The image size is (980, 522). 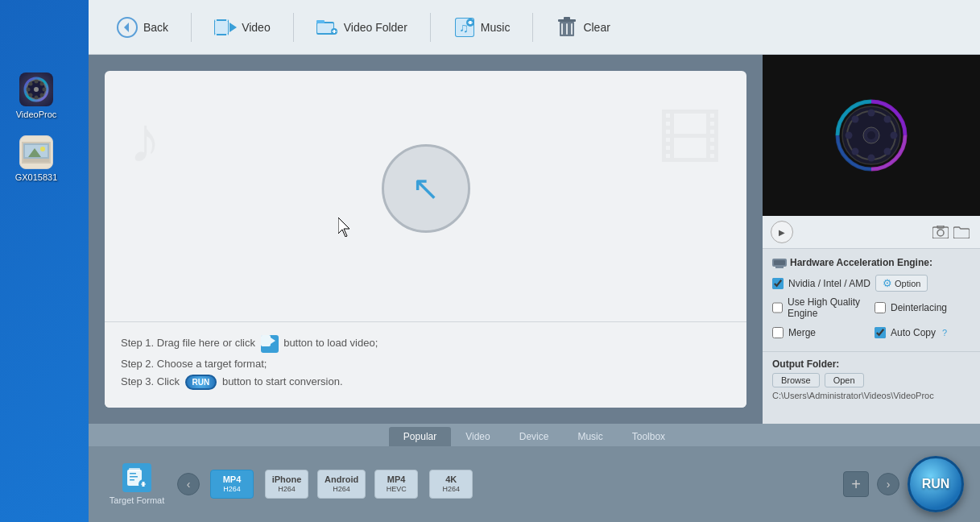 I want to click on format-item-3: MP4HEVC, so click(x=396, y=484).